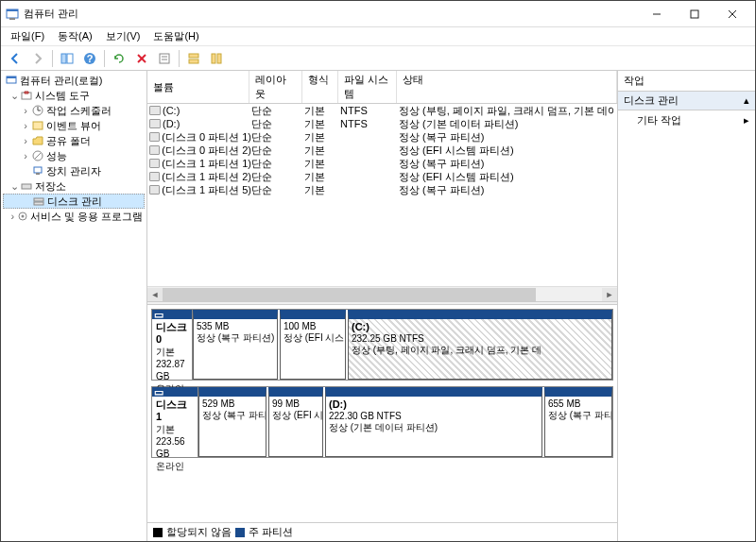 This screenshot has width=756, height=542. What do you see at coordinates (350, 295) in the screenshot?
I see `scroll-thumb` at bounding box center [350, 295].